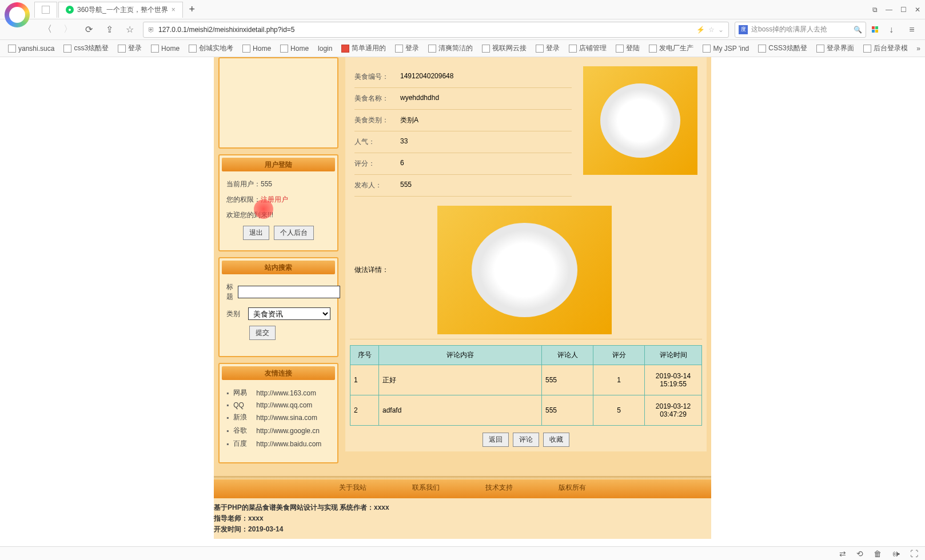  Describe the element at coordinates (46, 10) in the screenshot. I see `file-icon` at that location.